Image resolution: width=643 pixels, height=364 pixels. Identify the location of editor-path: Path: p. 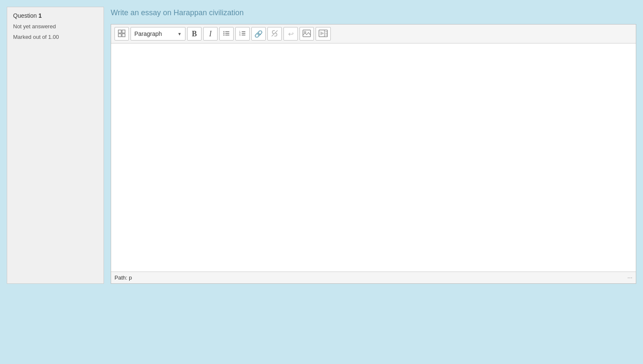
(123, 278).